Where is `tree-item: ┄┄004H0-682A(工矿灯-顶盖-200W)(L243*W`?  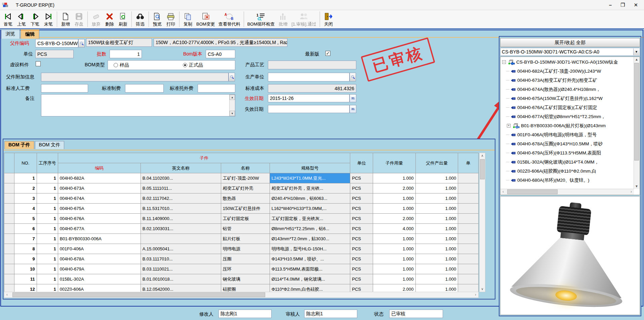
tree-item: ┄┄004H0-682A(工矿灯-顶盖-200W)(L243*W is located at coordinates (567, 71).